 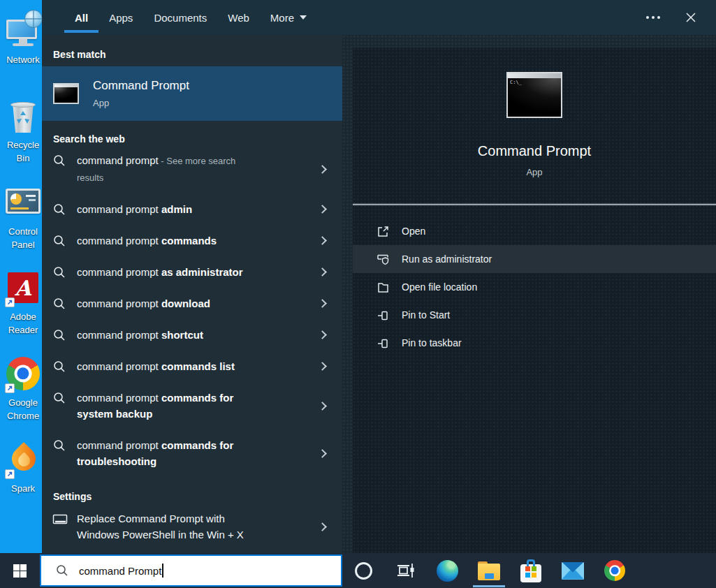 I want to click on web-suggestion: command prompt commands for troubleshoot…, so click(x=192, y=453).